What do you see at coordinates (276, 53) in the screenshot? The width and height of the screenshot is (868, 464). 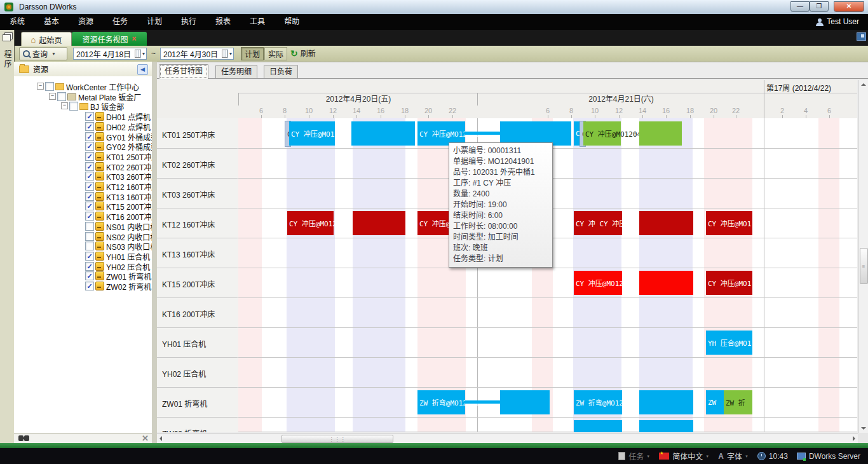 I see `actual-toggle-button: 实际` at bounding box center [276, 53].